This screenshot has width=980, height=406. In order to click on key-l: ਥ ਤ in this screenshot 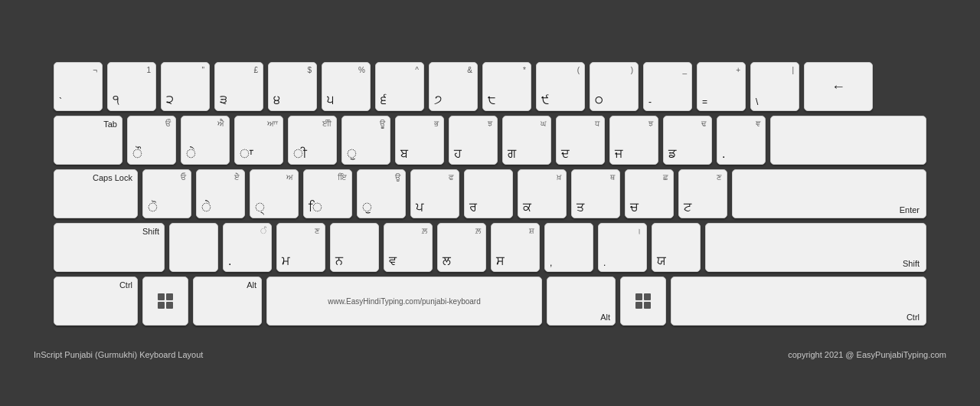, I will do `click(596, 194)`.